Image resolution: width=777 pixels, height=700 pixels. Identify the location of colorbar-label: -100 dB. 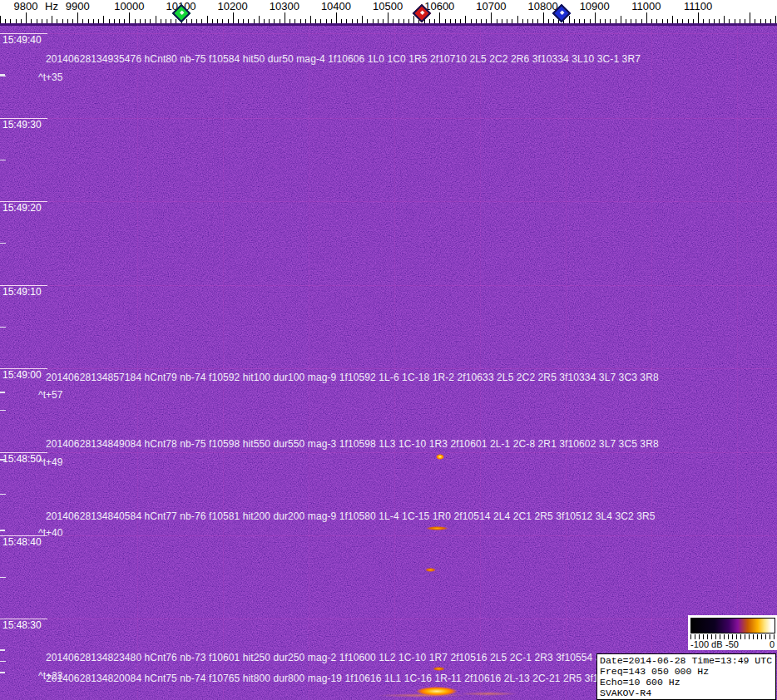
(707, 644).